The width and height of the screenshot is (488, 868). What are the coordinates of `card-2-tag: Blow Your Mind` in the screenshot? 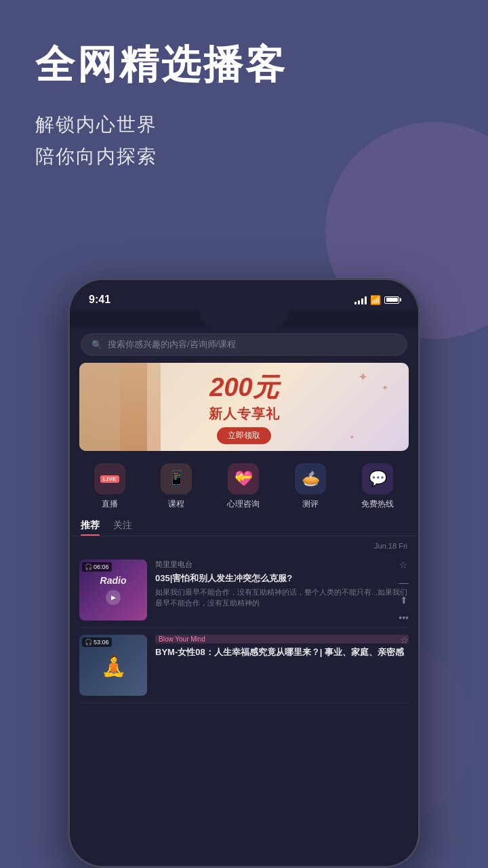 It's located at (282, 639).